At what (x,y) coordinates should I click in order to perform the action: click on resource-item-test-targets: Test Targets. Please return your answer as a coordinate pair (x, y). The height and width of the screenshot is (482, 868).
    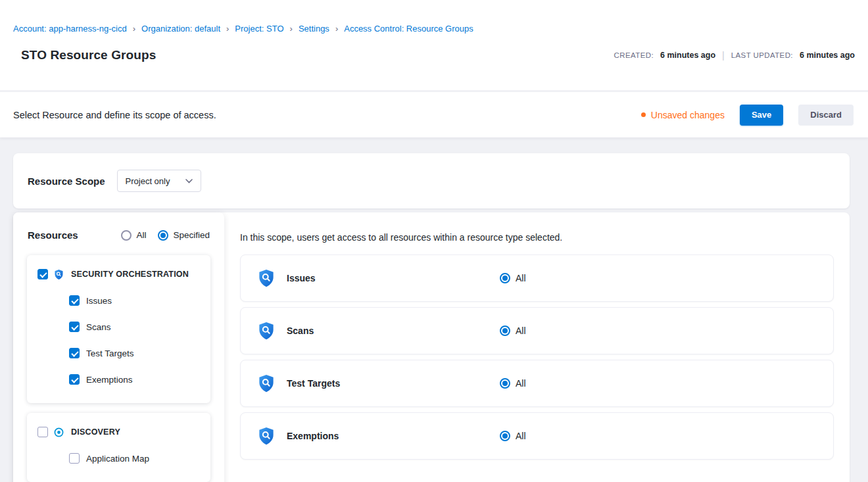
    Looking at the image, I should click on (134, 353).